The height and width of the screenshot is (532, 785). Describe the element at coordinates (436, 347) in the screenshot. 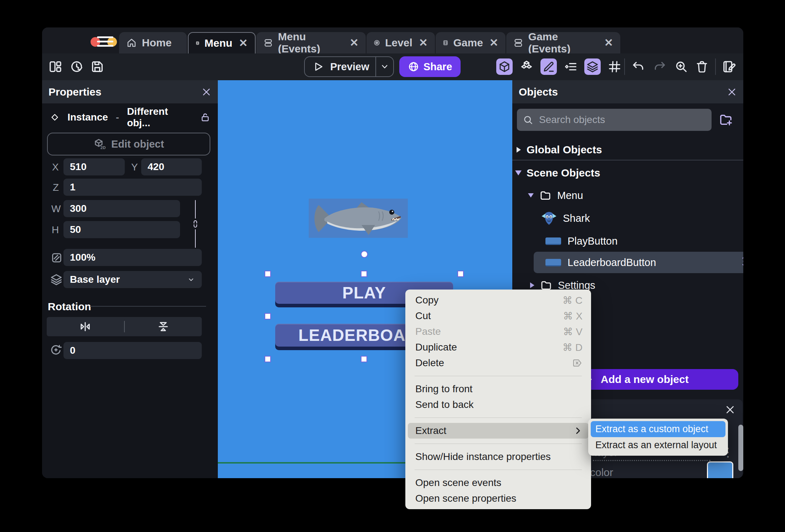

I see `menu-item-label: Duplicate` at that location.